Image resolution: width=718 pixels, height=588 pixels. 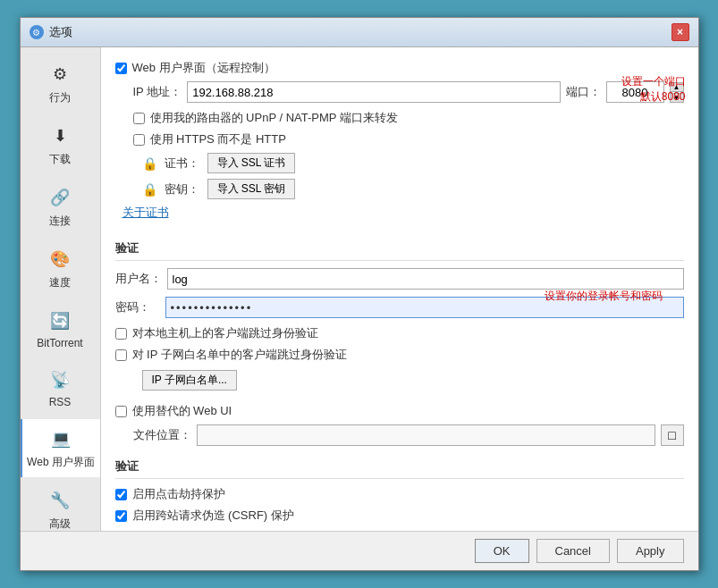 What do you see at coordinates (61, 506) in the screenshot?
I see `sidebar-item-advanced: 🔧 高级` at bounding box center [61, 506].